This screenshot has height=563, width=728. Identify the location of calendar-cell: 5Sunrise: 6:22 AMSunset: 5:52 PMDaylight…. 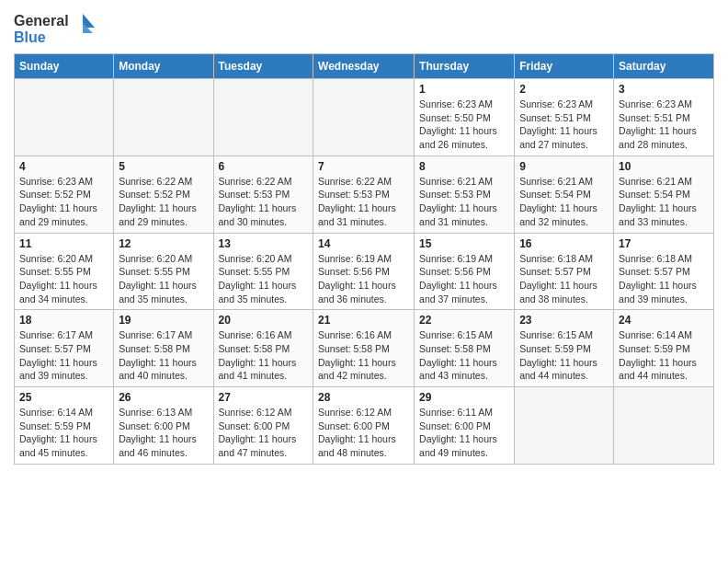
(164, 194).